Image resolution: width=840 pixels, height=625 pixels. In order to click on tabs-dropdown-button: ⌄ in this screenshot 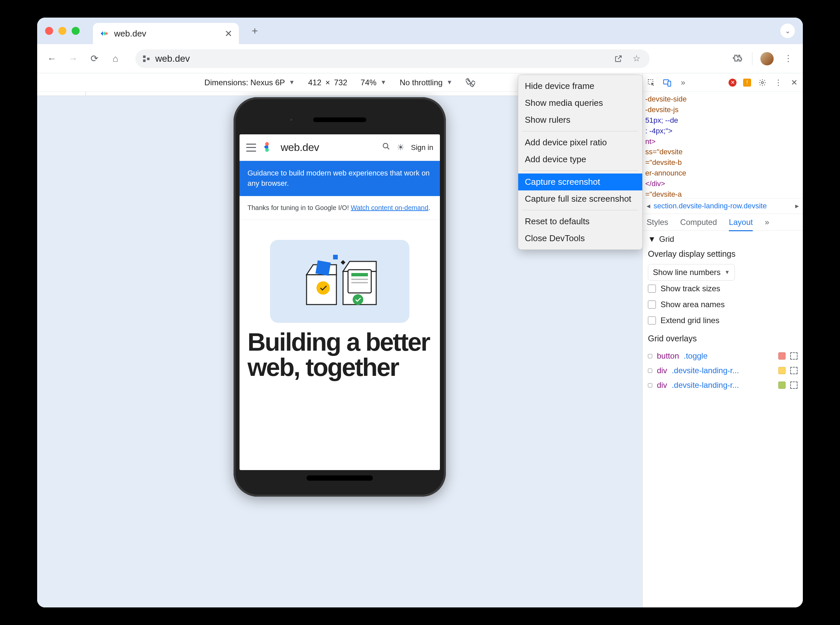, I will do `click(788, 31)`.